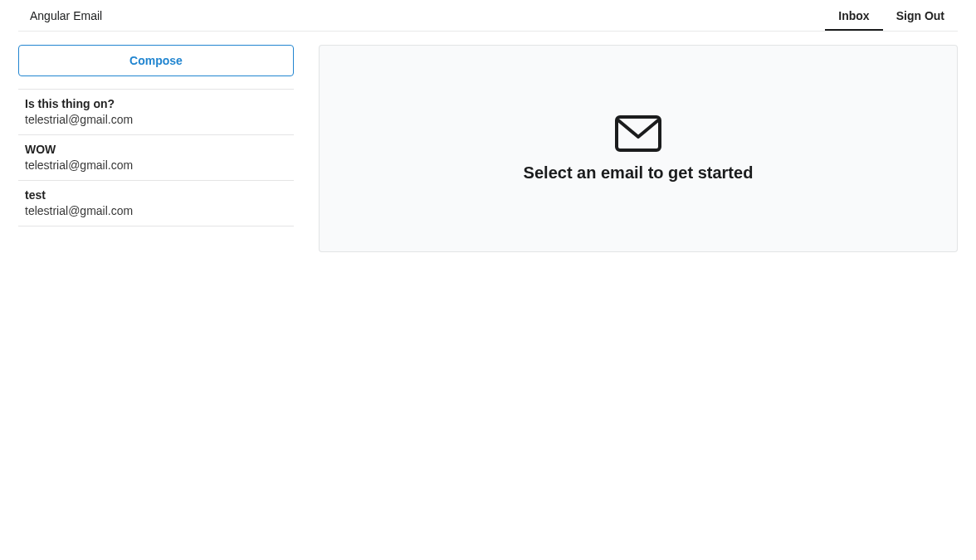  I want to click on compose-button: Compose, so click(156, 61).